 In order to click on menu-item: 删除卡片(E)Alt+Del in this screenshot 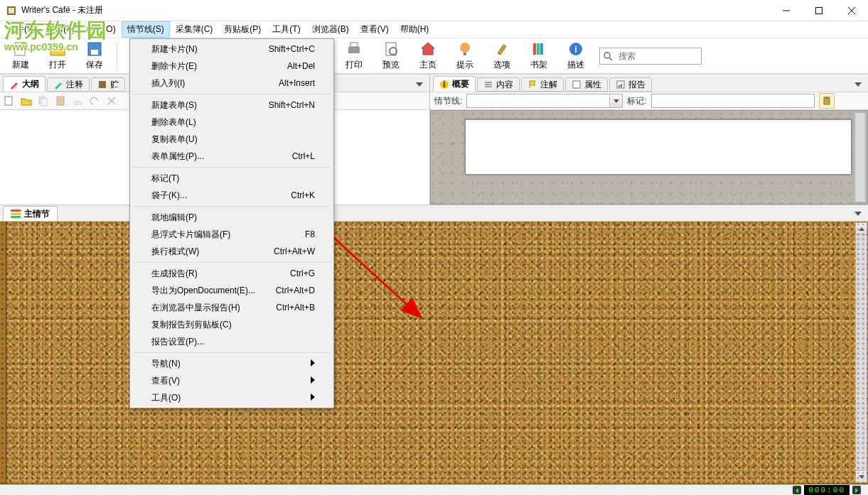, I will do `click(232, 66)`.